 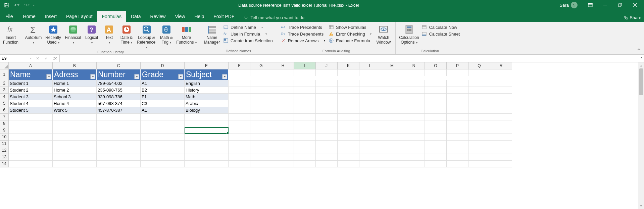 What do you see at coordinates (9, 17) in the screenshot?
I see `tab-file: File` at bounding box center [9, 17].